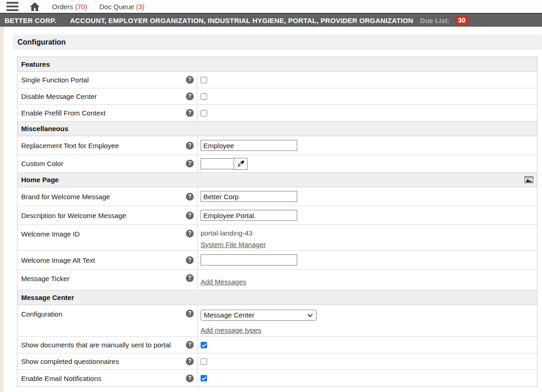 The width and height of the screenshot is (542, 392). What do you see at coordinates (117, 6) in the screenshot?
I see `doc-queue-label: Doc Queue` at bounding box center [117, 6].